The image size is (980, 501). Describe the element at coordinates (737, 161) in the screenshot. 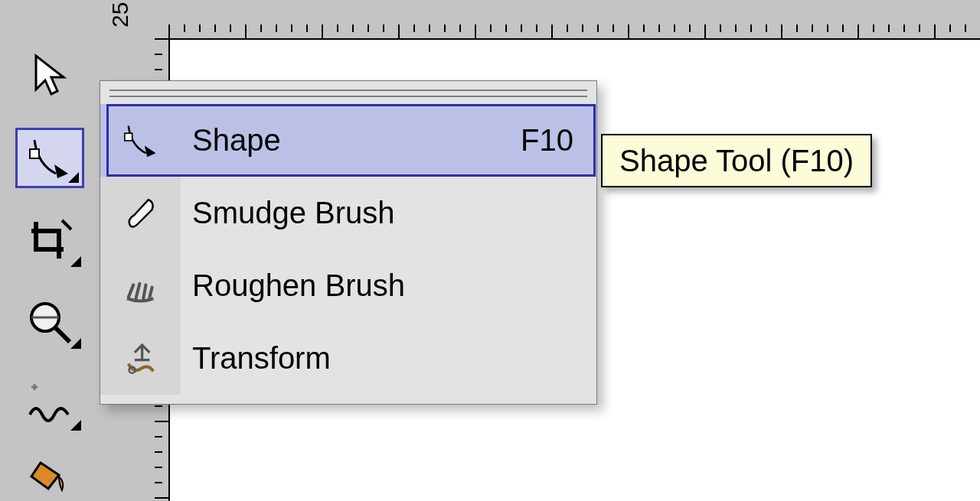

I see `tooltip-text: Shape Tool (F10)` at that location.